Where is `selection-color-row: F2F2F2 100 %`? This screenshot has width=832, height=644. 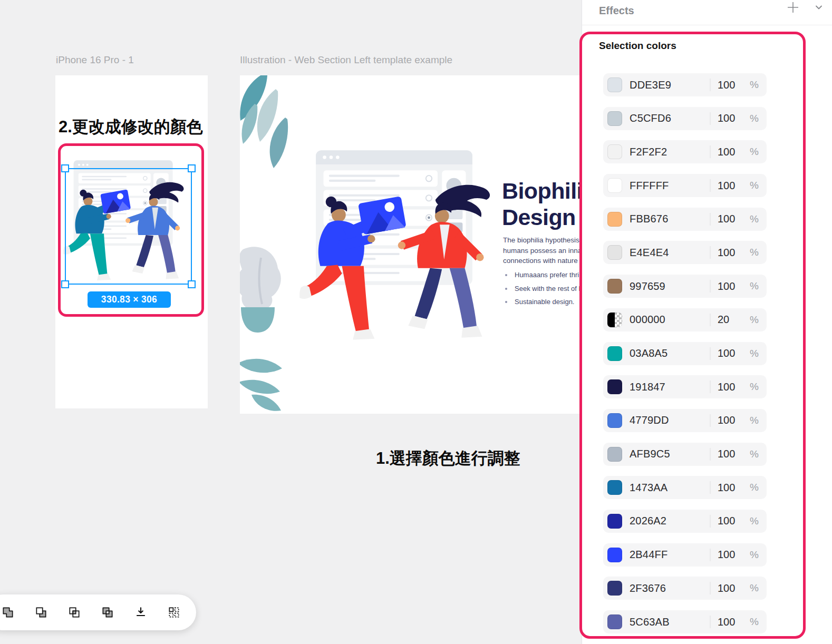 selection-color-row: F2F2F2 100 % is located at coordinates (685, 152).